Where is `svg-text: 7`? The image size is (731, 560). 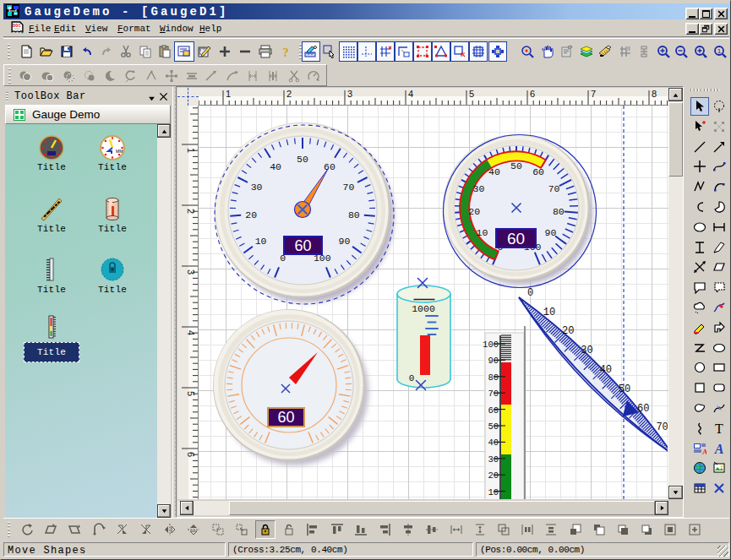 svg-text: 7 is located at coordinates (593, 94).